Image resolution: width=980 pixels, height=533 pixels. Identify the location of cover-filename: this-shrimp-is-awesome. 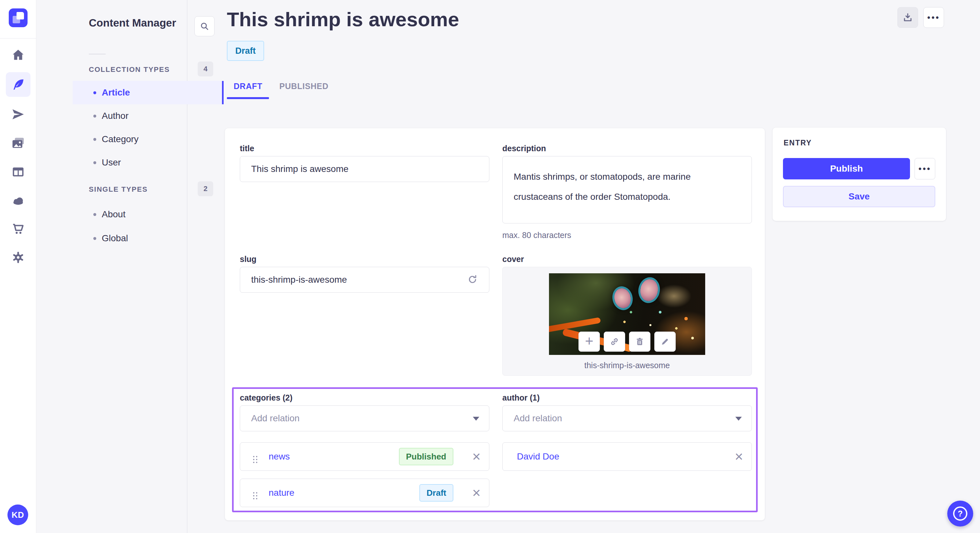
(627, 366).